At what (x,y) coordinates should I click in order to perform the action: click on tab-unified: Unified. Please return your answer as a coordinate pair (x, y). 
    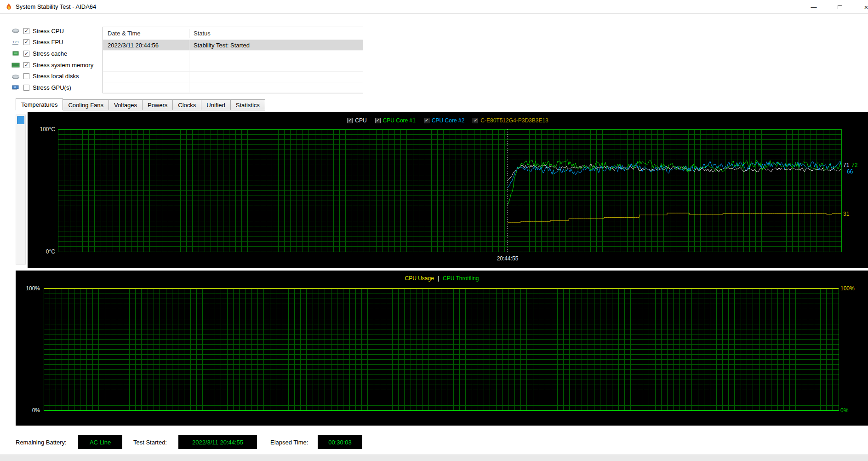
    Looking at the image, I should click on (216, 105).